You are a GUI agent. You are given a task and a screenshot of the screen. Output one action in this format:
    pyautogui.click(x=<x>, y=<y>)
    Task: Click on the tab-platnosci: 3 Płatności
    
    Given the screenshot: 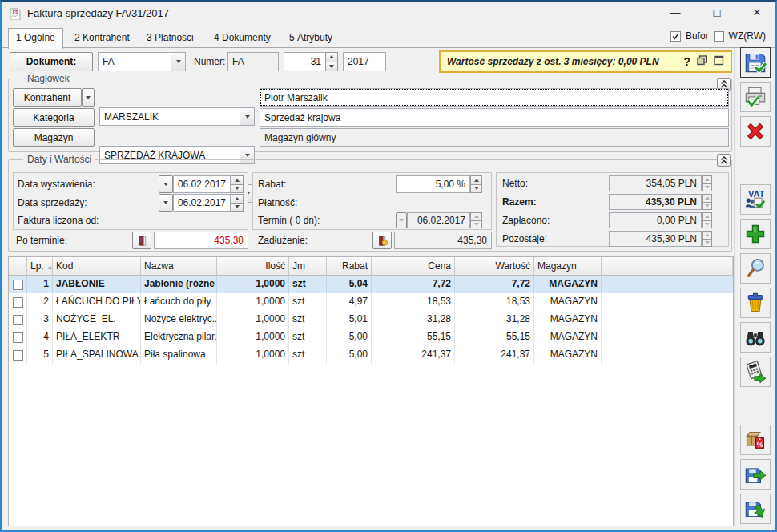 What is the action you would take?
    pyautogui.click(x=170, y=38)
    